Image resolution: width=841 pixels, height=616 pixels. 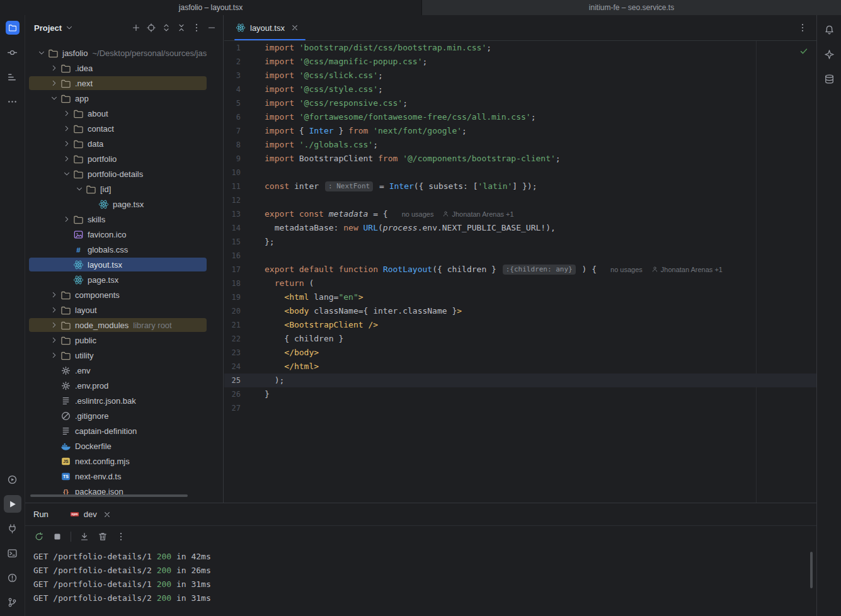 I want to click on tree-item-data: data, so click(x=124, y=144).